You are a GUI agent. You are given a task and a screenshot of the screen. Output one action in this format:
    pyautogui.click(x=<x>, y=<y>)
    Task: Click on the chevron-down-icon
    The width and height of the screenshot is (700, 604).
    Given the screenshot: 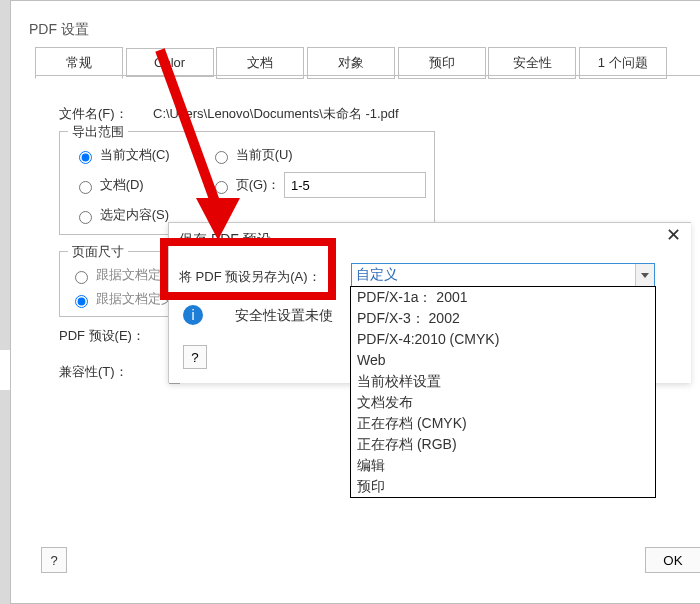 What is the action you would take?
    pyautogui.click(x=644, y=275)
    